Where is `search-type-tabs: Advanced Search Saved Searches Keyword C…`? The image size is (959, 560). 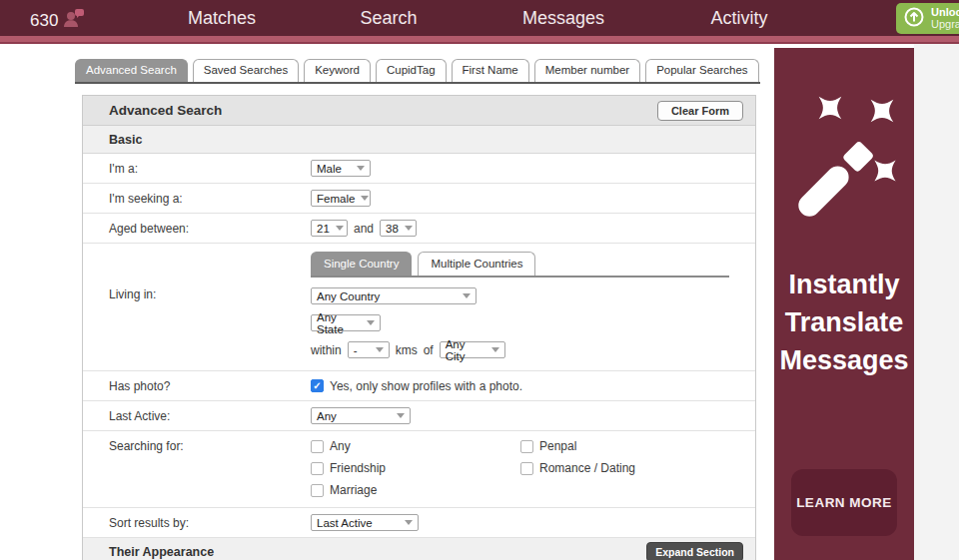 search-type-tabs: Advanced Search Saved Searches Keyword C… is located at coordinates (418, 70).